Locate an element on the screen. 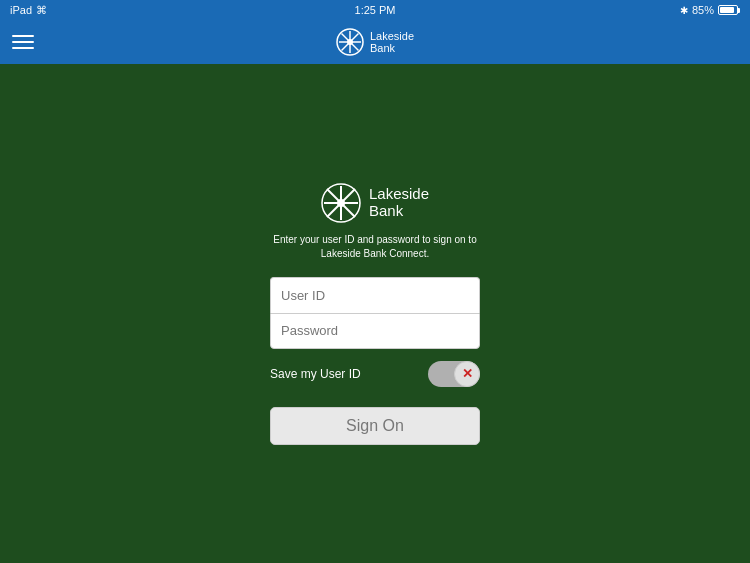  nav-logo-text: Lakeside Bank is located at coordinates (392, 42).